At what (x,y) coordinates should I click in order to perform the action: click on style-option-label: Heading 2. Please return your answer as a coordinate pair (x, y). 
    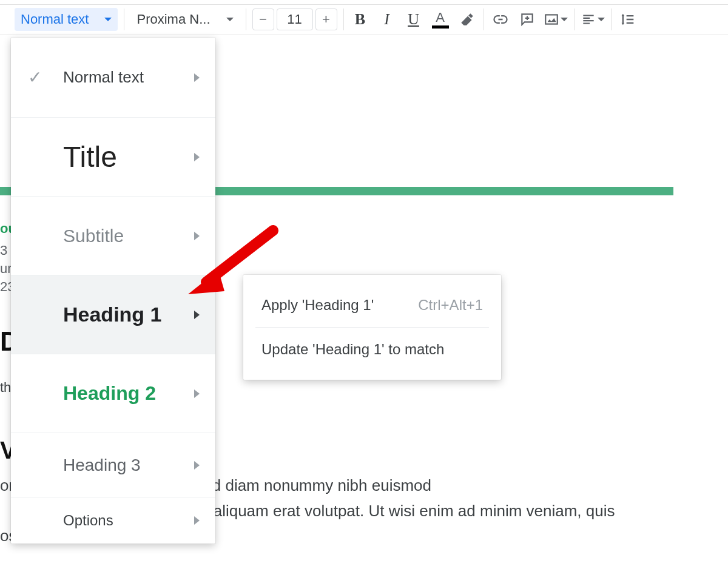
    Looking at the image, I should click on (129, 393).